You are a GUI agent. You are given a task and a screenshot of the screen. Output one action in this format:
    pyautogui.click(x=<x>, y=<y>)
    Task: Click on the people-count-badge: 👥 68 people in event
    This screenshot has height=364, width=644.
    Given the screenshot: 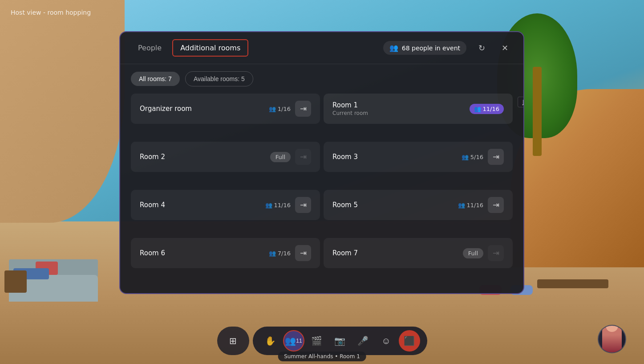 What is the action you would take?
    pyautogui.click(x=425, y=48)
    